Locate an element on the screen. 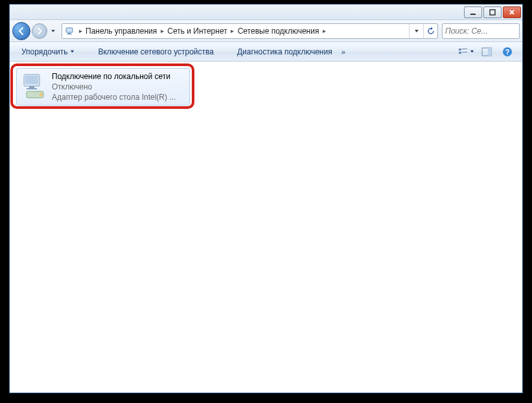  connection-status: Отключено is located at coordinates (114, 87).